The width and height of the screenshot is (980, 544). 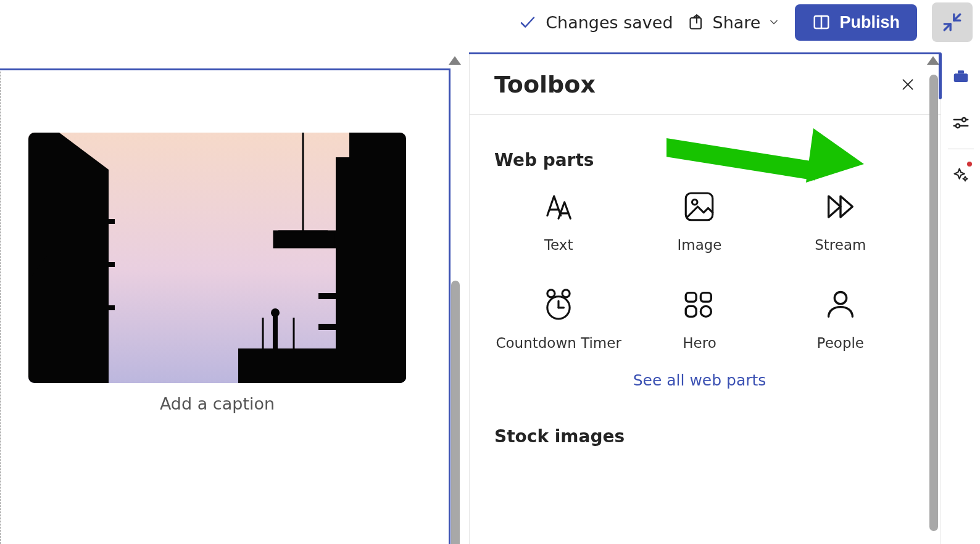 I want to click on image-icon, so click(x=699, y=207).